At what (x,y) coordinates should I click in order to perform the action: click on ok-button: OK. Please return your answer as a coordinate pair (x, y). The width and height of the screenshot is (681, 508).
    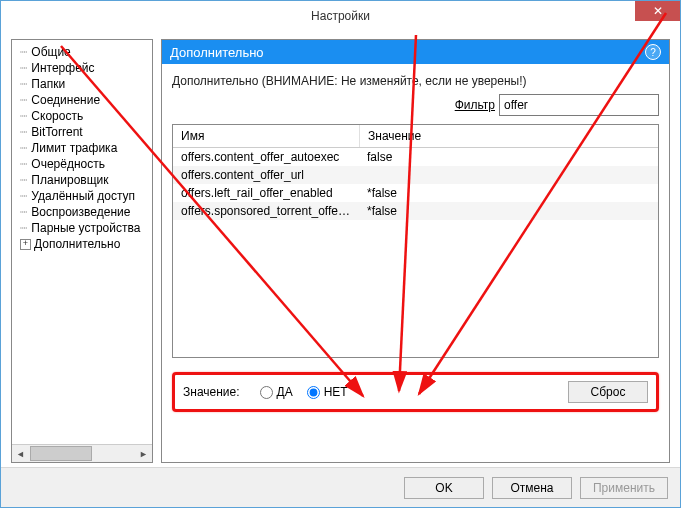
    Looking at the image, I should click on (444, 488).